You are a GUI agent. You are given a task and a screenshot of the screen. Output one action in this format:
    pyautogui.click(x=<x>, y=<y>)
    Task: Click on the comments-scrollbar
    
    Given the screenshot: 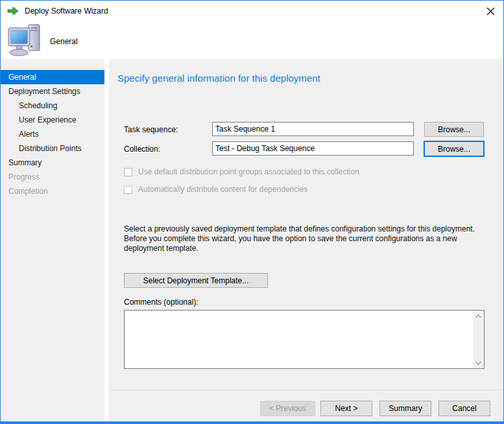 What is the action you would take?
    pyautogui.click(x=479, y=340)
    